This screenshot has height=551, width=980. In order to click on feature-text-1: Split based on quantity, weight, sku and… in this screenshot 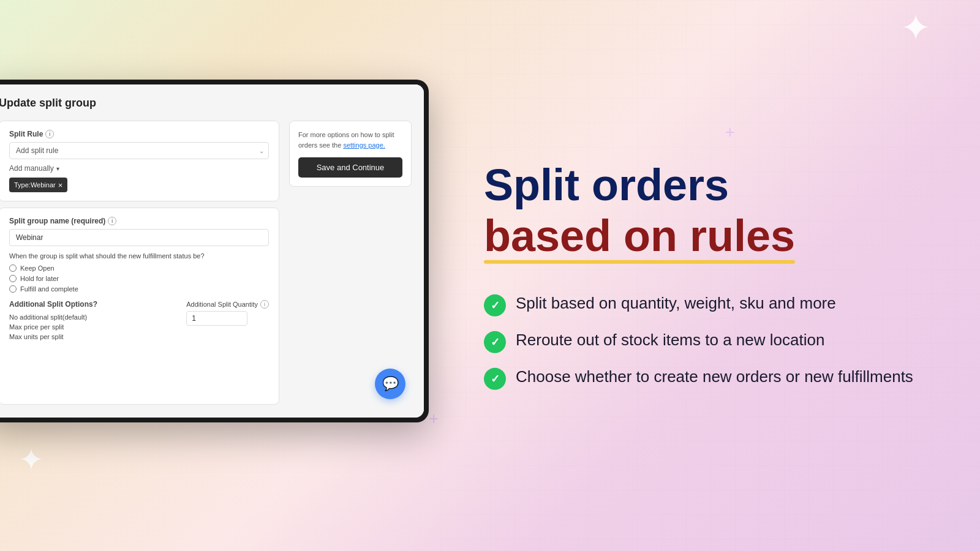, I will do `click(676, 304)`.